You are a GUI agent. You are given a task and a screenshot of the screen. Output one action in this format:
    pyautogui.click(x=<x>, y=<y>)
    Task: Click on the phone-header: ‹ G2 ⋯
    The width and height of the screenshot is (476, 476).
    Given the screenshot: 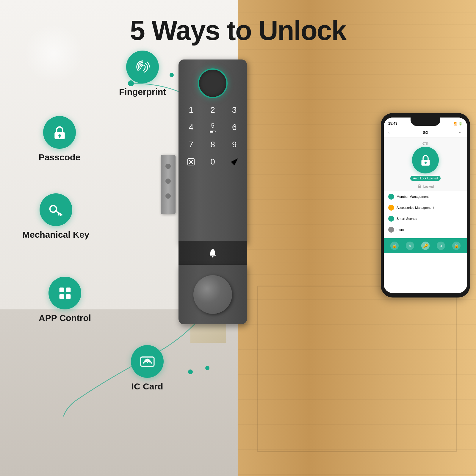 What is the action you would take?
    pyautogui.click(x=425, y=133)
    